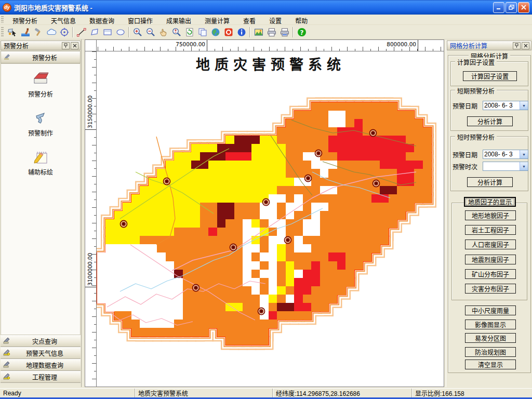  What do you see at coordinates (151, 32) in the screenshot?
I see `zoom-out-icon` at bounding box center [151, 32].